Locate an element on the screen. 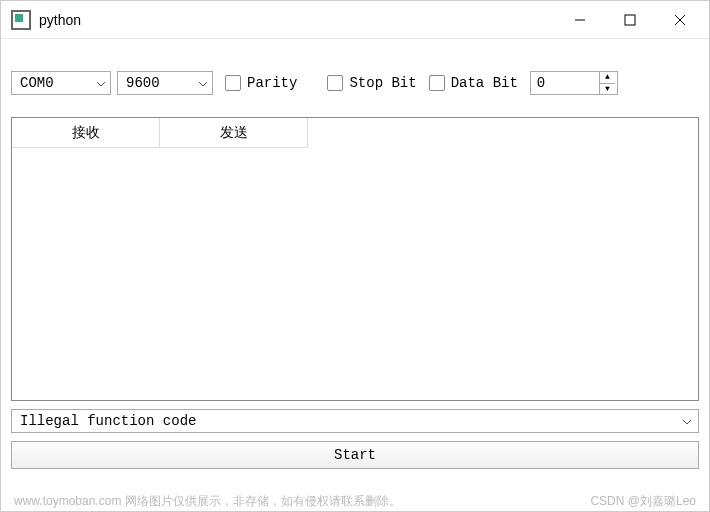  app-icon is located at coordinates (21, 20).